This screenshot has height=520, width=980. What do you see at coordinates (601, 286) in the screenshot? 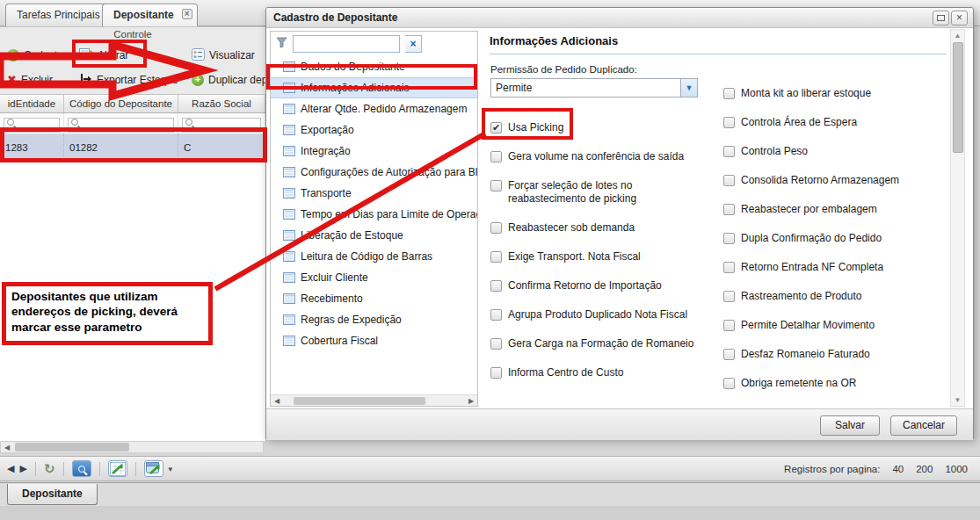
I see `checkbox-confirma-retorno-importacao: Confirma Retorno de Importação` at bounding box center [601, 286].